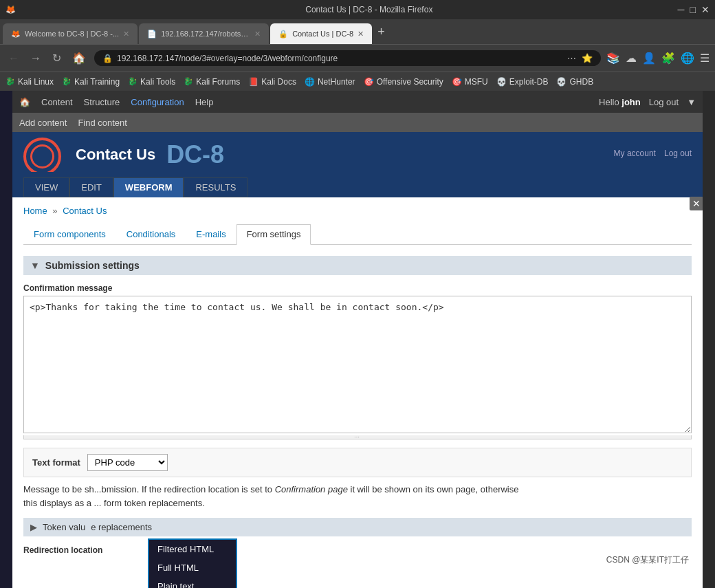 Image resolution: width=715 pixels, height=588 pixels. What do you see at coordinates (158, 82) in the screenshot?
I see `kali-tools-label: Kali Tools` at bounding box center [158, 82].